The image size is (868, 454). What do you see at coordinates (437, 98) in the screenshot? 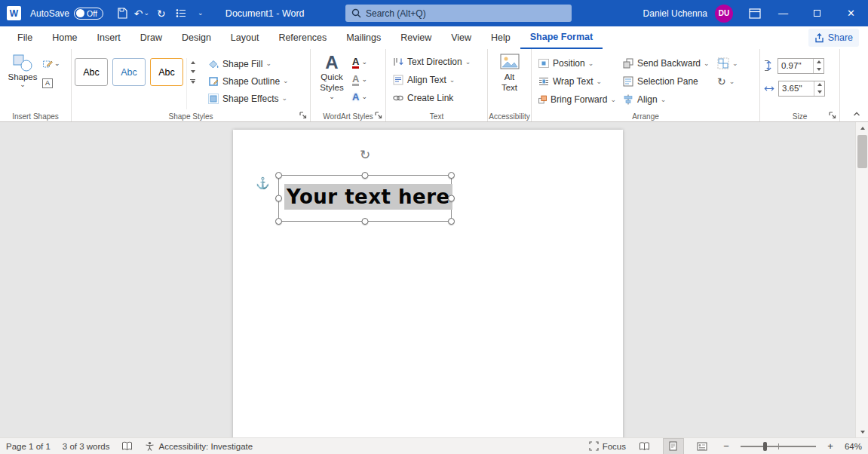
I see `create-link-button: Create Link` at bounding box center [437, 98].